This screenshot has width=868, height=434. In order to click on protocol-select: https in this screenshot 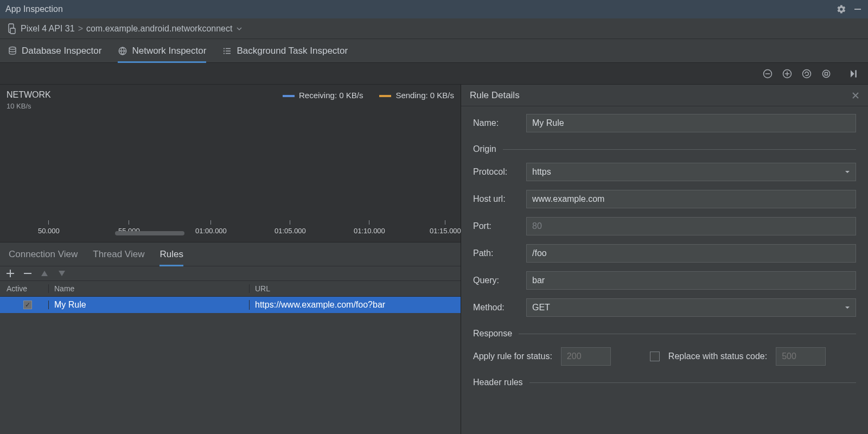, I will do `click(691, 172)`.